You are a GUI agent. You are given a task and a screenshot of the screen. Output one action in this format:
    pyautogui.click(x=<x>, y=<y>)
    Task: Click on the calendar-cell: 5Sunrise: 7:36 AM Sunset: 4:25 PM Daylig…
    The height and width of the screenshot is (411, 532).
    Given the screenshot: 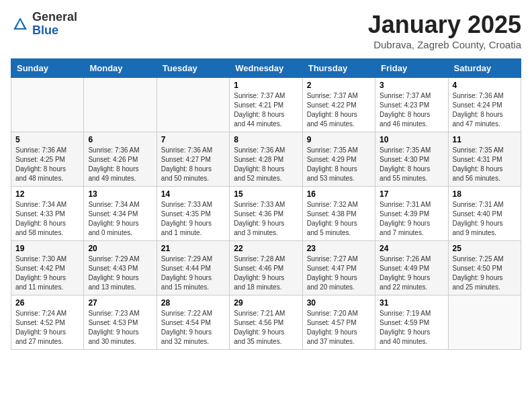 What is the action you would take?
    pyautogui.click(x=48, y=160)
    